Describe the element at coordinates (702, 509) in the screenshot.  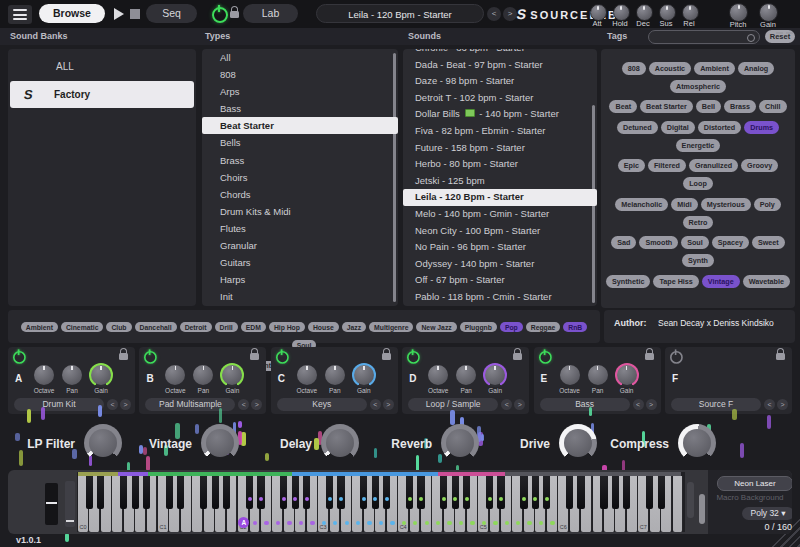
I see `keyboard-scroll-handle` at that location.